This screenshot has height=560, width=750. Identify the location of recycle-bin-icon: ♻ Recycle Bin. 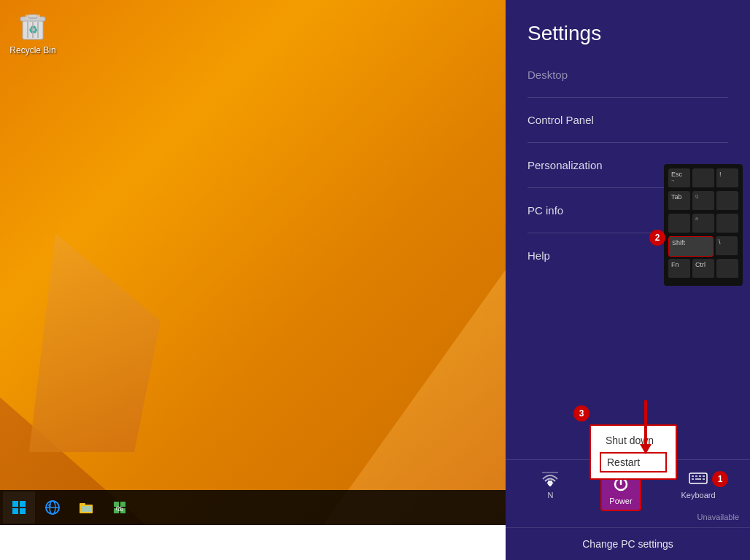
(33, 31).